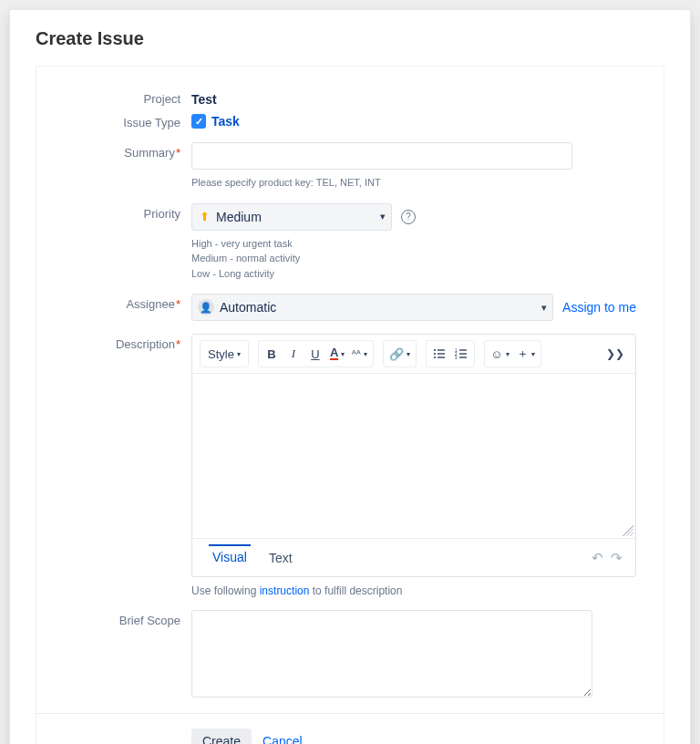 The image size is (700, 744). Describe the element at coordinates (615, 354) in the screenshot. I see `collapse-toolbar-icon: ❯❯` at that location.